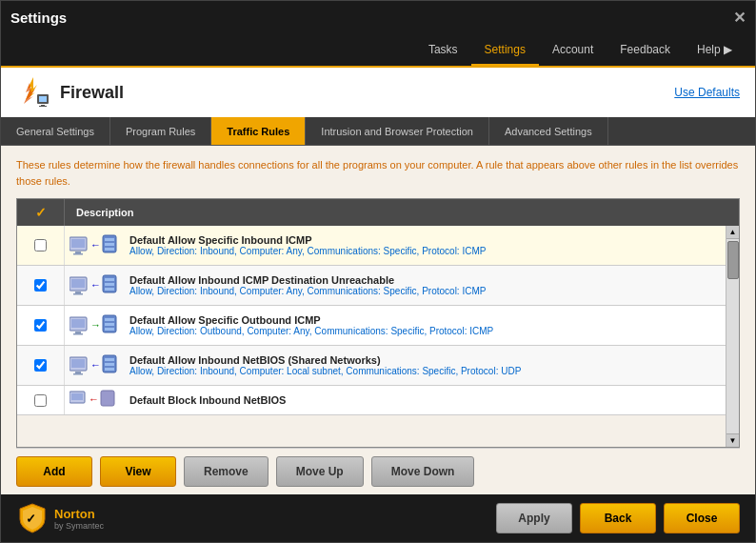 The image size is (756, 543). I want to click on scroll-thumb, so click(733, 260).